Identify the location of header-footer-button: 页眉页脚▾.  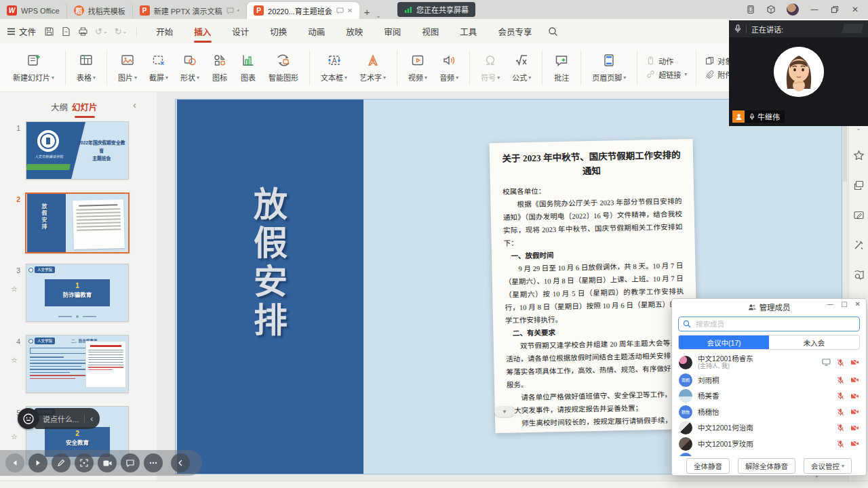
(609, 68).